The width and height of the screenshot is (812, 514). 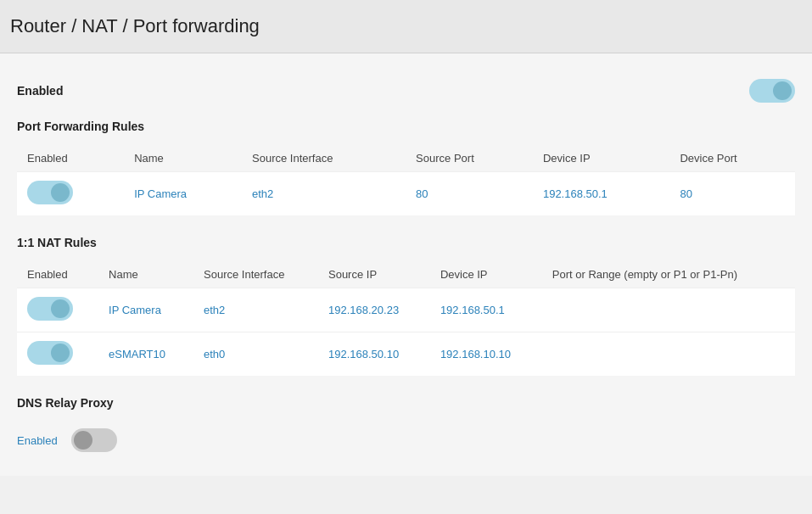 What do you see at coordinates (256, 275) in the screenshot?
I see `nat-col-source-interface: Source Interface` at bounding box center [256, 275].